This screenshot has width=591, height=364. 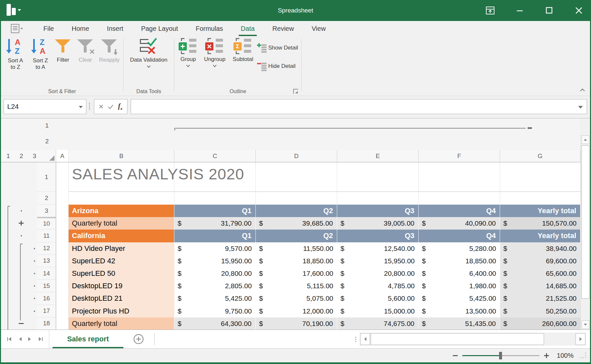 What do you see at coordinates (540, 323) in the screenshot?
I see `cell-G18: $260,600.00` at bounding box center [540, 323].